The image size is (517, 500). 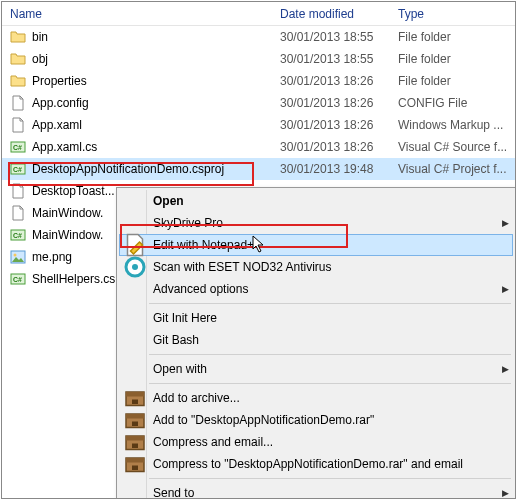 I want to click on file-name: MainWindow., so click(x=68, y=213).